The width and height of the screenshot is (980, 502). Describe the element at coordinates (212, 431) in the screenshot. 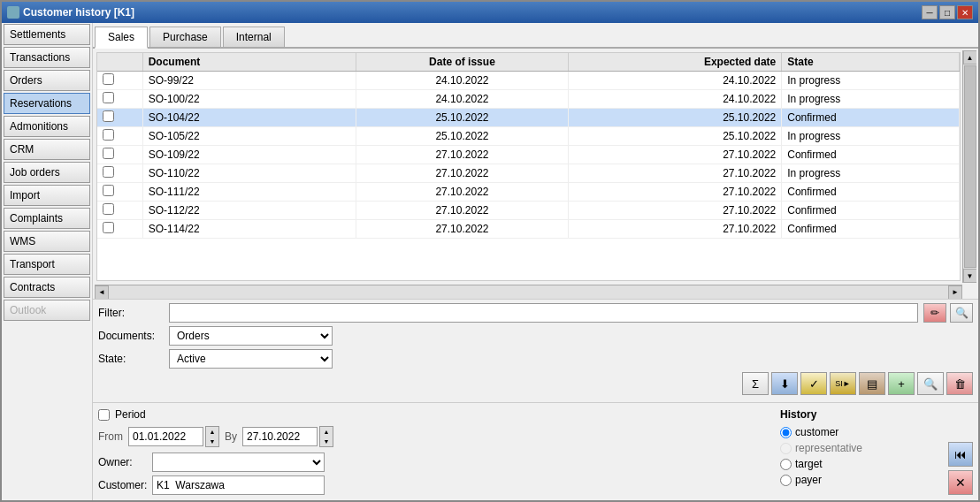

I see `from-spin-up: ▲` at that location.